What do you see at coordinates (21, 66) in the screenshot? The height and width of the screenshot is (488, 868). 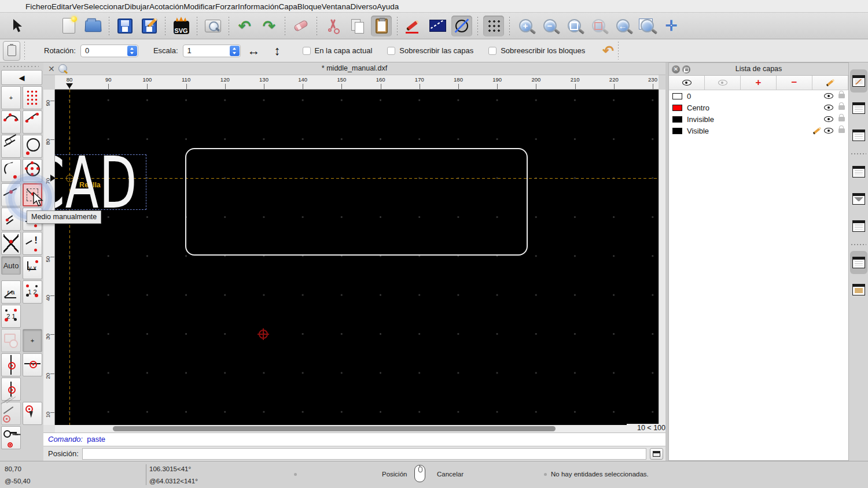 I see `panel-drag-handle` at bounding box center [21, 66].